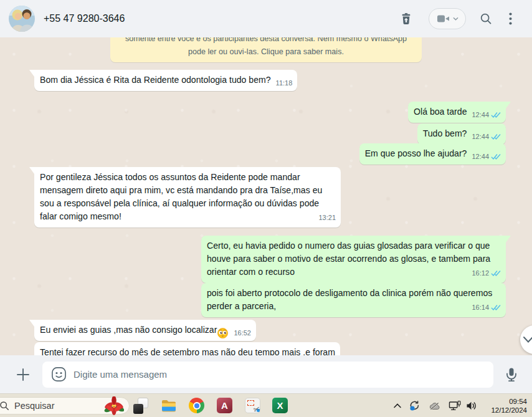 The image size is (532, 417). What do you see at coordinates (510, 19) in the screenshot?
I see `chat-menu-button` at bounding box center [510, 19].